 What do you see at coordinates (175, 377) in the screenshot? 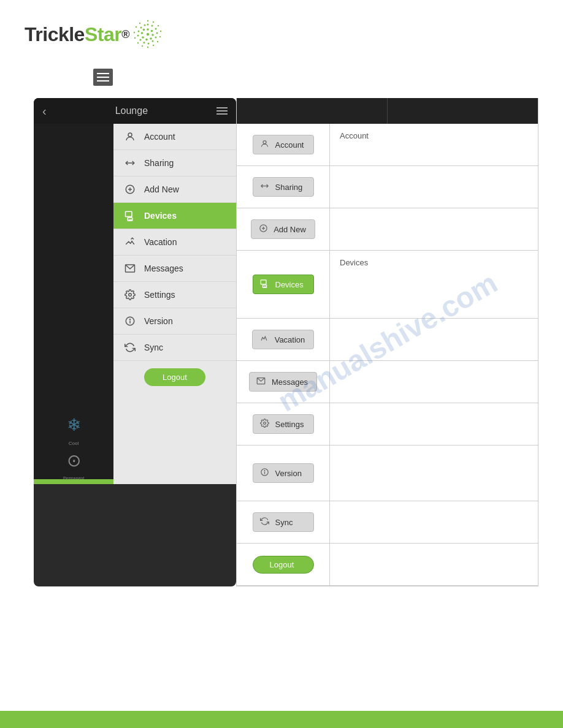
I see `phone-logout-row: Logout` at bounding box center [175, 377].